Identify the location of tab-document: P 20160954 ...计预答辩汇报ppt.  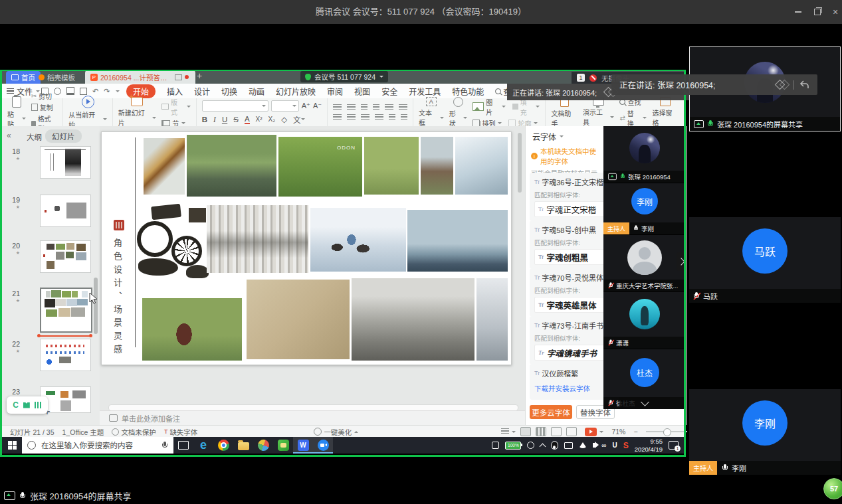
(140, 77).